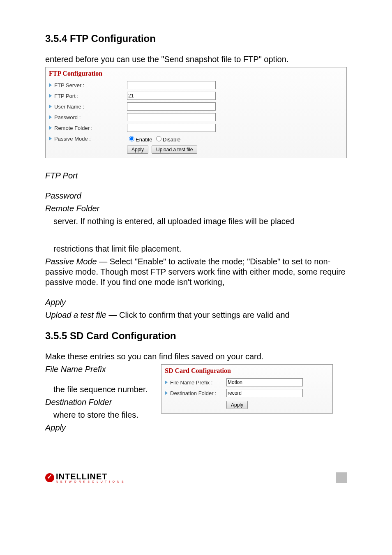 This screenshot has width=392, height=555. I want to click on ftp-server-row: FTP Server :, so click(196, 85).